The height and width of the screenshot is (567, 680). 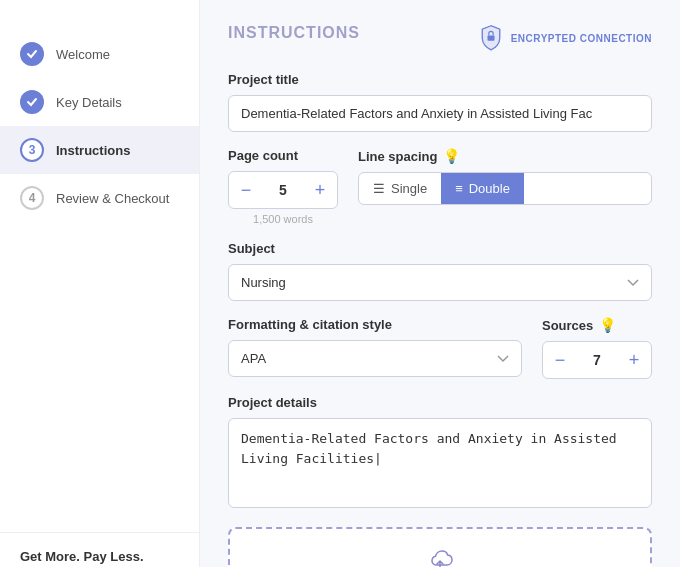 What do you see at coordinates (440, 80) in the screenshot?
I see `project-title-label: Project title` at bounding box center [440, 80].